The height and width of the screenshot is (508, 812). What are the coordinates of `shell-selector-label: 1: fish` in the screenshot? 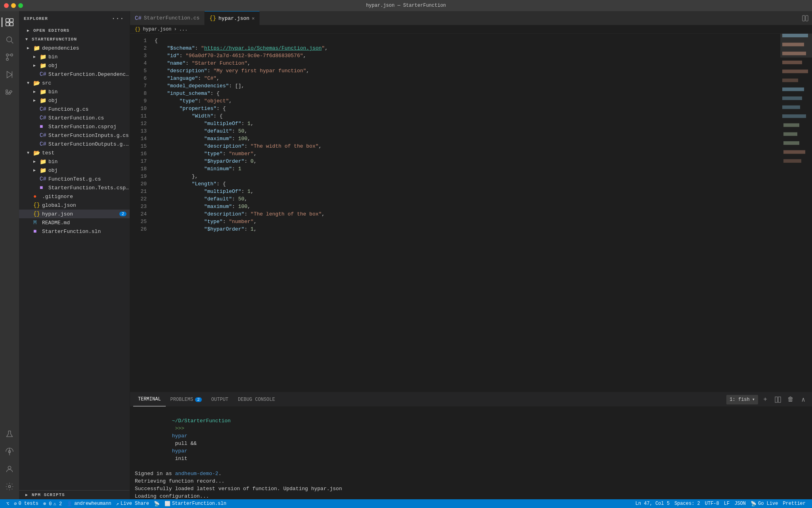 It's located at (739, 400).